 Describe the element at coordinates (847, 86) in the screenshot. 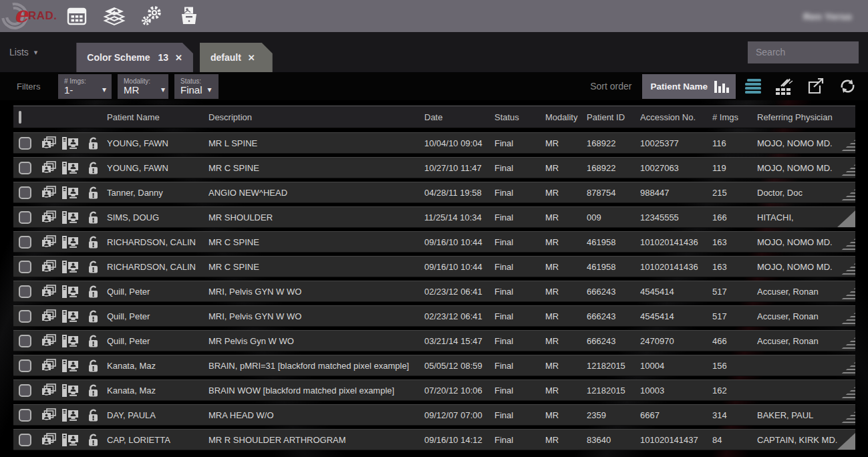

I see `refresh-icon` at that location.